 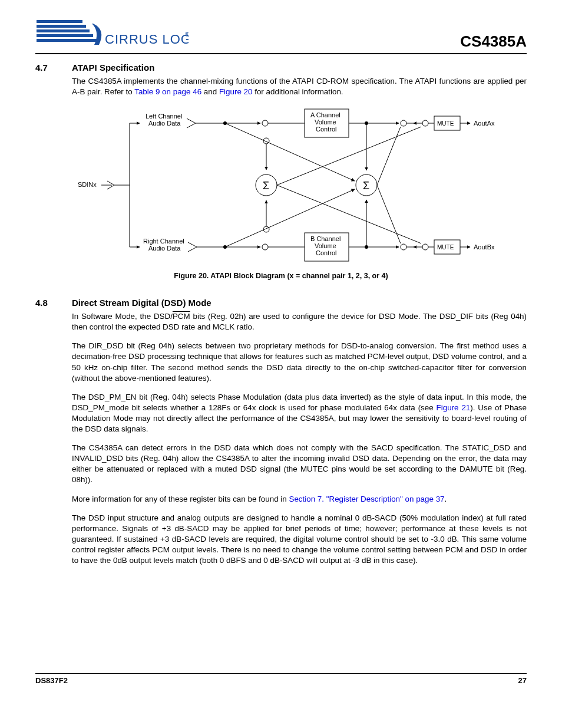 I want to click on text: In Software Mode, the DSD/, so click(x=123, y=316).